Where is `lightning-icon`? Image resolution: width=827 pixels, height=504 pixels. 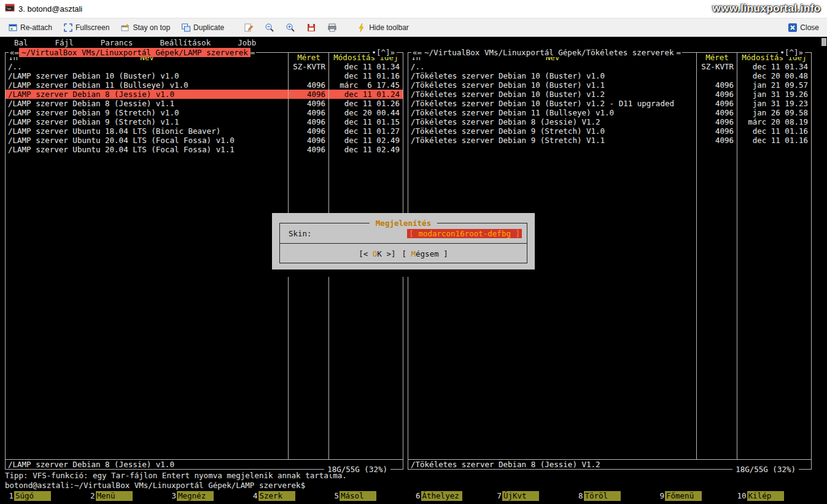
lightning-icon is located at coordinates (362, 28).